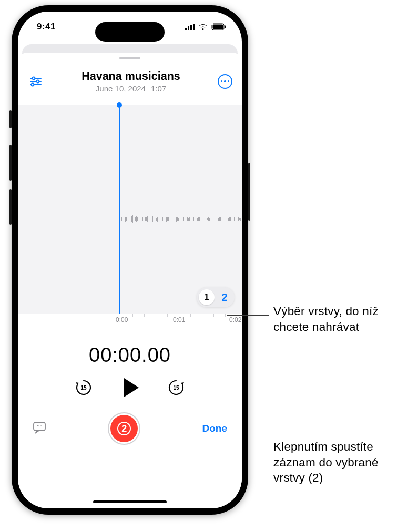  Describe the element at coordinates (342, 462) in the screenshot. I see `callout-record-into-layer: Klepnutím spustíte záznam do vybrané vrs…` at that location.